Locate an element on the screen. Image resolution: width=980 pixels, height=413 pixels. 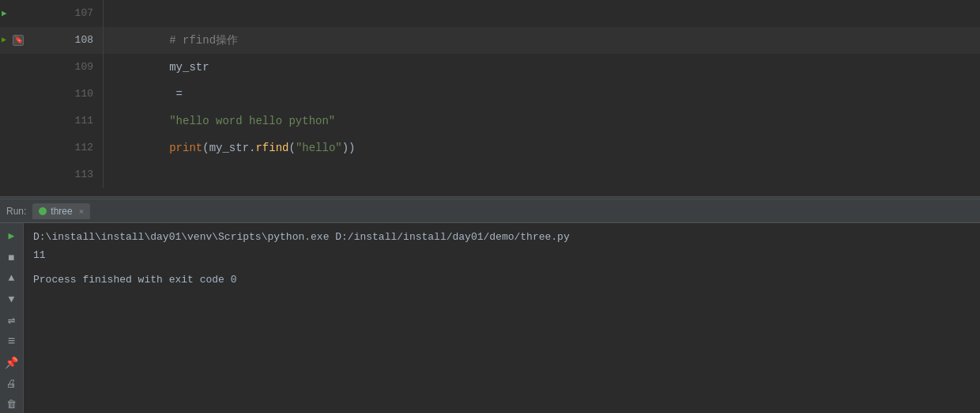
run-panel-header: Run: three × is located at coordinates (490, 211).